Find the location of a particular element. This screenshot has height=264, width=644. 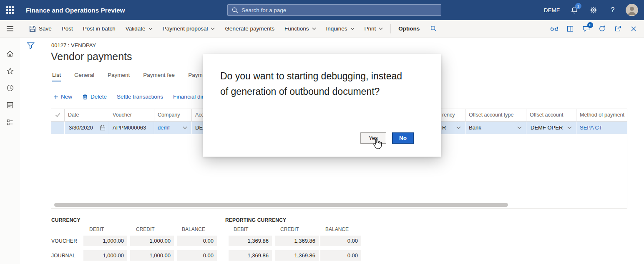

left-nav-rail is located at coordinates (10, 142).